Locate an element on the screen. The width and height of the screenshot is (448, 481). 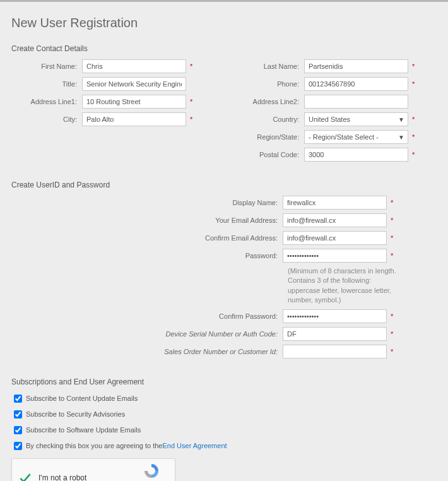
device-serial-field is located at coordinates (334, 334).